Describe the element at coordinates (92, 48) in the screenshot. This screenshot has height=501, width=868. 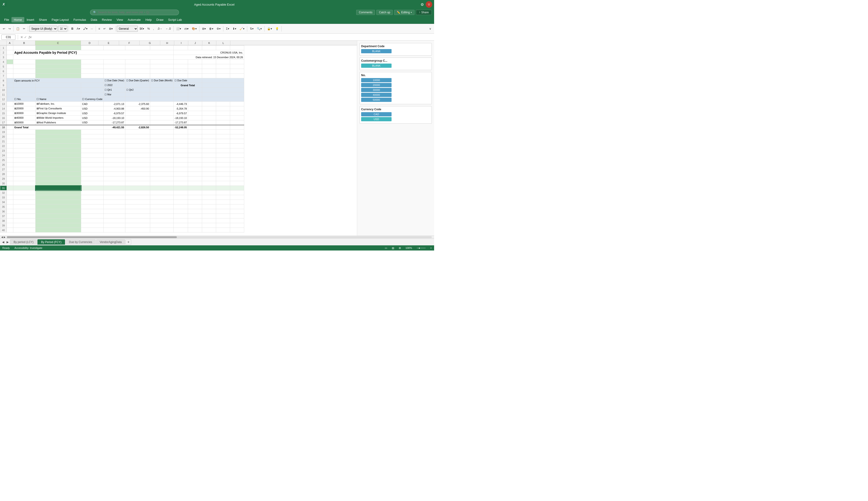
I see `cell-d1` at that location.